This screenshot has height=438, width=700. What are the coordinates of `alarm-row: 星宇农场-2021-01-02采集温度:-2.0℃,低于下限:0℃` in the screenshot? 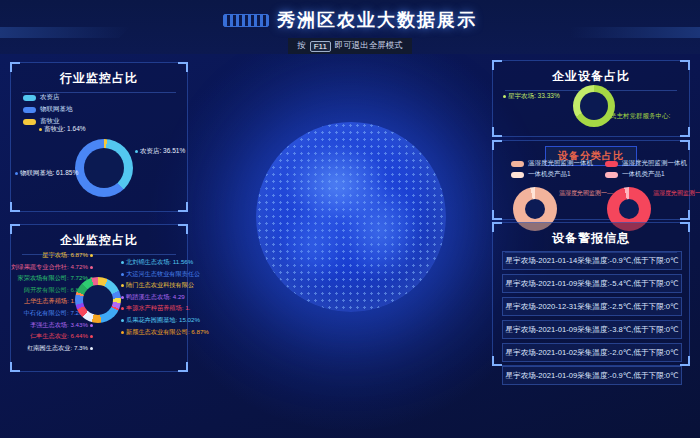 It's located at (592, 352).